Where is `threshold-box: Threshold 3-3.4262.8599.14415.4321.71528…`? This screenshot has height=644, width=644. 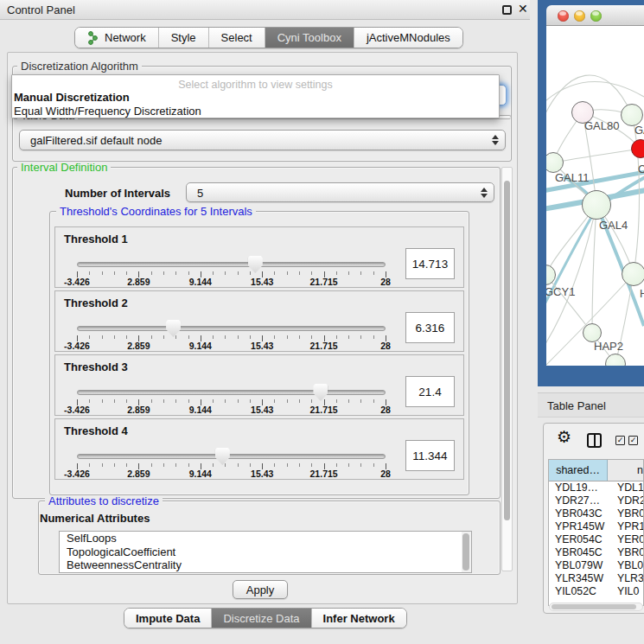
threshold-box: Threshold 3-3.4262.8599.14415.4321.71528… is located at coordinates (259, 386).